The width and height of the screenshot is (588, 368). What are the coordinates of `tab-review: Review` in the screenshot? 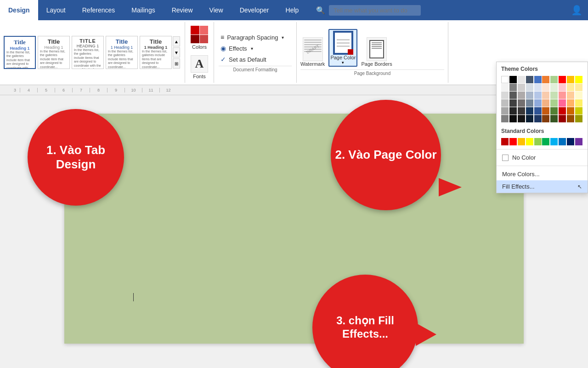 It's located at (182, 10).